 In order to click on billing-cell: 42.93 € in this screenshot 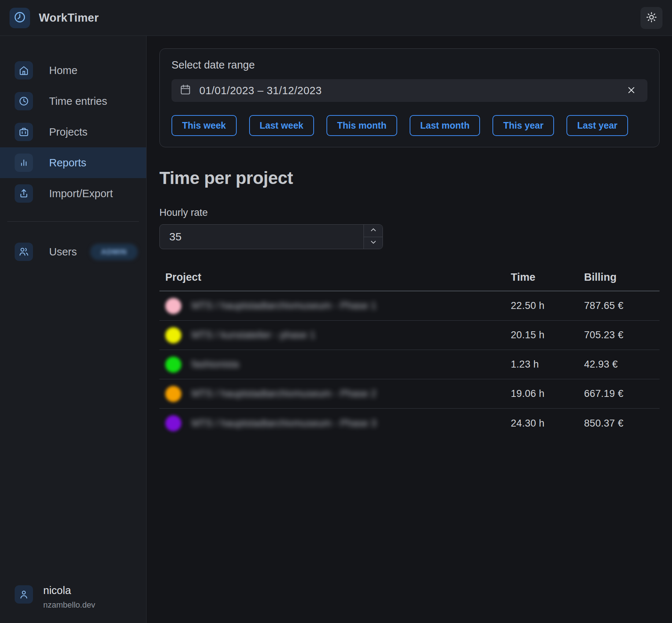, I will do `click(622, 364)`.